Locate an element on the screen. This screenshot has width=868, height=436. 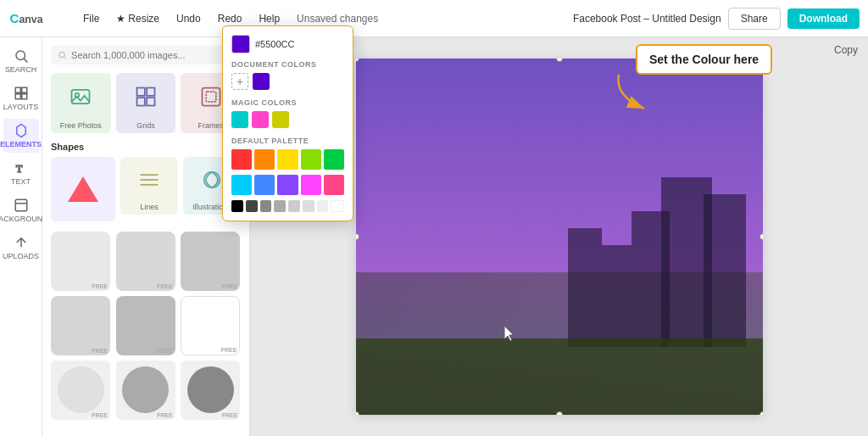
sidebar-background-label: BACKGROUND is located at coordinates (24, 219).